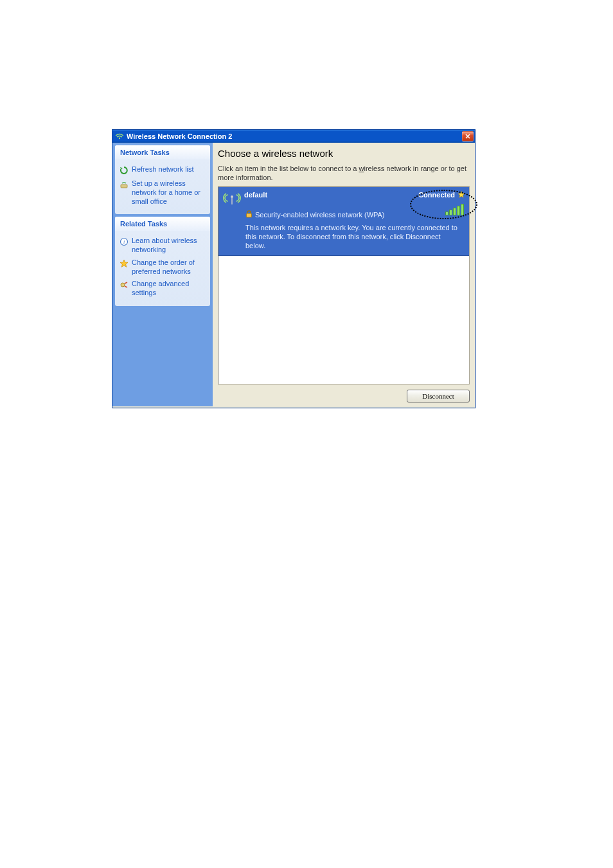 This screenshot has height=868, width=613. Describe the element at coordinates (124, 185) in the screenshot. I see `setup-network-icon` at that location.